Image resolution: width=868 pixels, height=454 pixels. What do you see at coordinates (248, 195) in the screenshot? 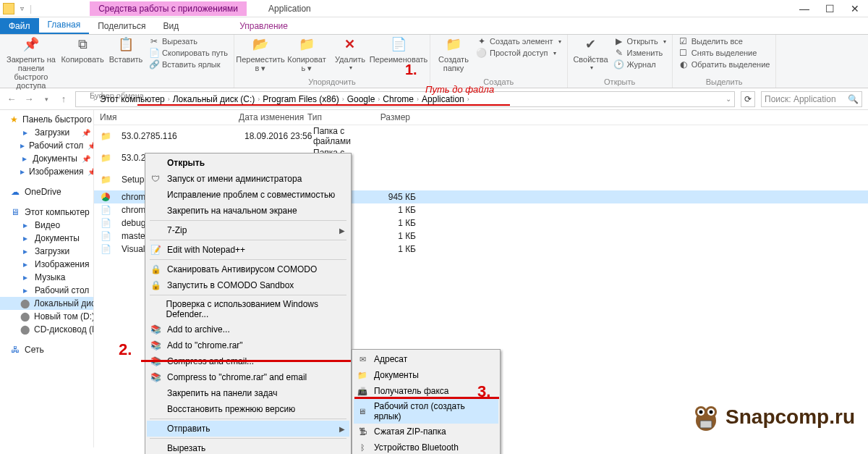
I see `context-menu-item: Исправление проблем с совместимостью` at bounding box center [248, 195].